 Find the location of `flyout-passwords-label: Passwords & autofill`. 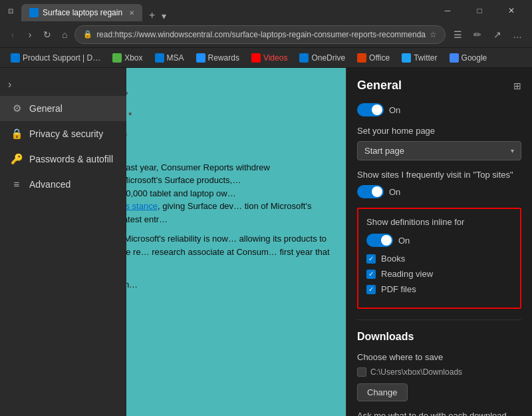

flyout-passwords-label: Passwords & autofill is located at coordinates (71, 159).